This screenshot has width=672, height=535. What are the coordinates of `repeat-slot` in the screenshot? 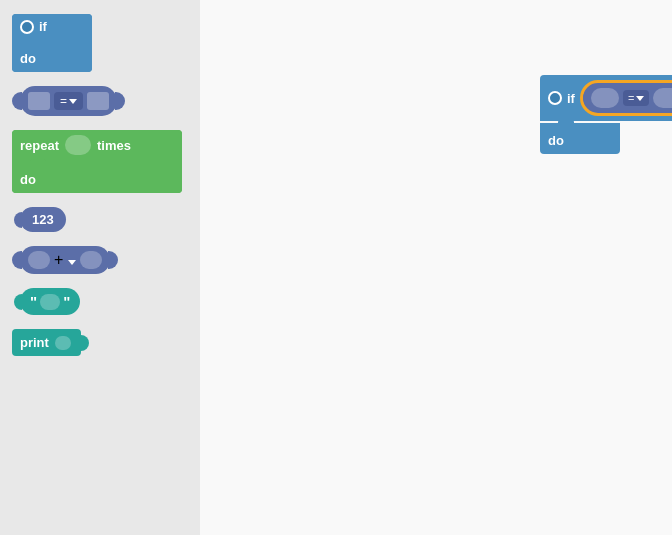 It's located at (78, 145).